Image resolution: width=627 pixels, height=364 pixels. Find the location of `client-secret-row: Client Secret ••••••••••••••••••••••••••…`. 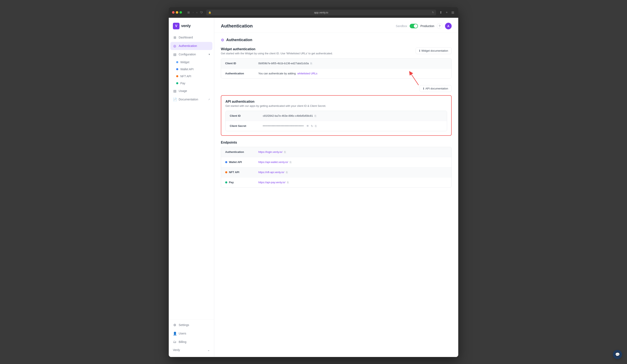

client-secret-row: Client Secret ••••••••••••••••••••••••••… is located at coordinates (336, 126).